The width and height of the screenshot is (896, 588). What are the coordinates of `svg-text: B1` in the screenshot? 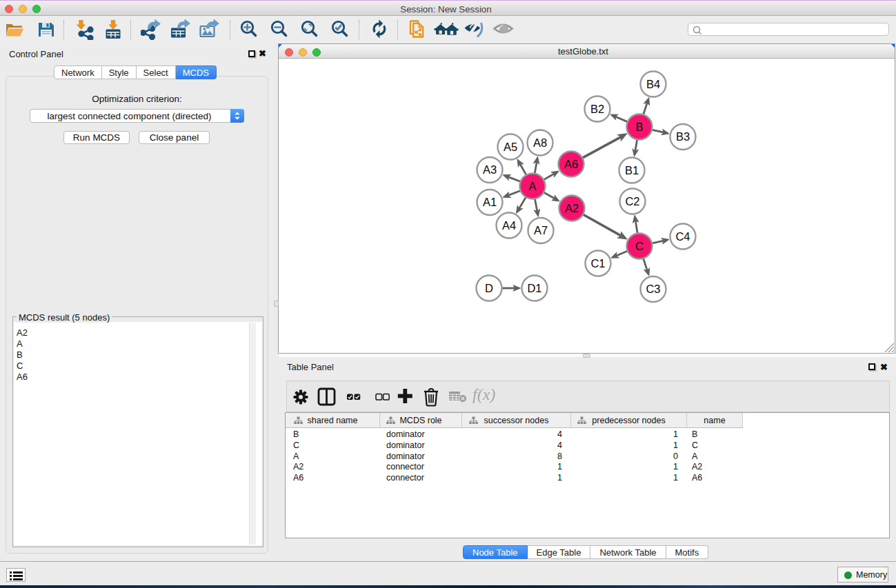 It's located at (632, 170).